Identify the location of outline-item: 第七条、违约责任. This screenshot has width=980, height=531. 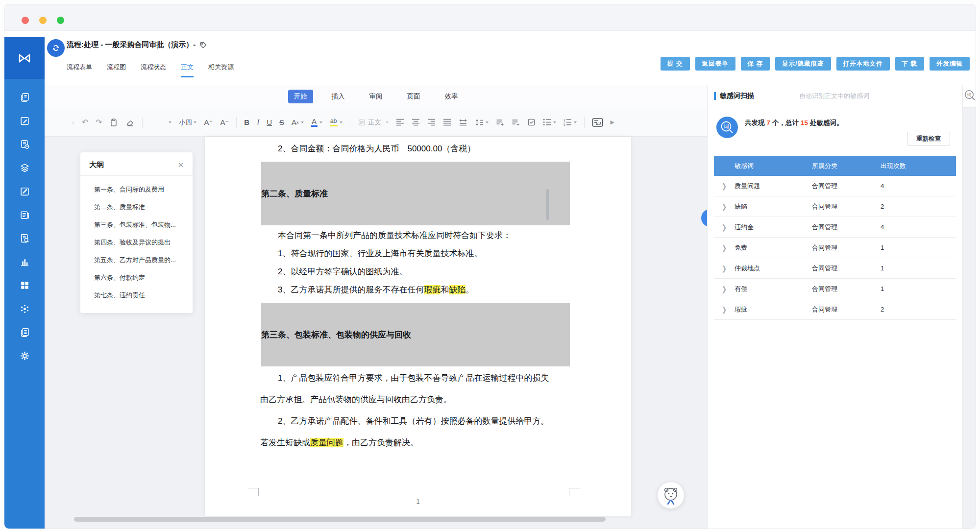
(136, 295).